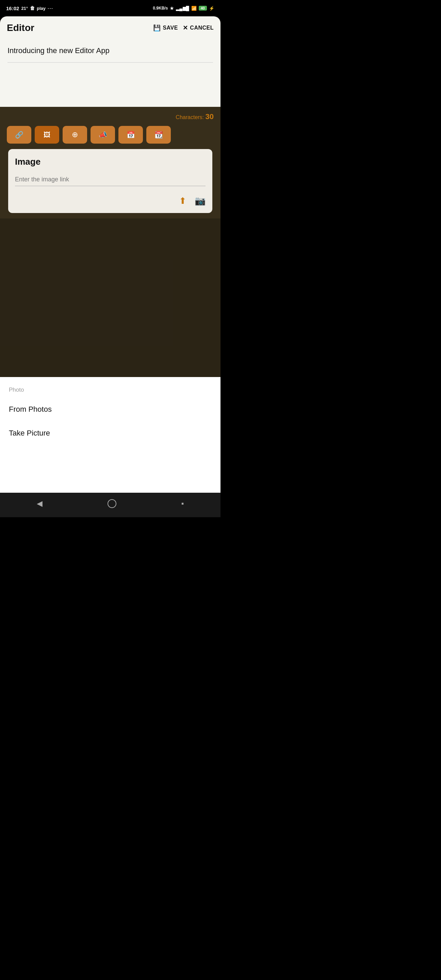  What do you see at coordinates (110, 201) in the screenshot?
I see `image-actions: ⬆ 📷` at bounding box center [110, 201].